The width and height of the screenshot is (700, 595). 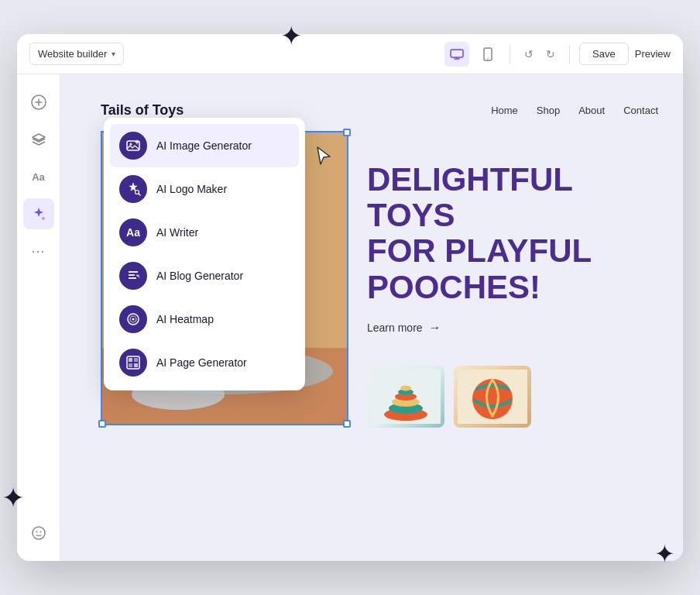 What do you see at coordinates (653, 54) in the screenshot?
I see `preview-button: Preview` at bounding box center [653, 54].